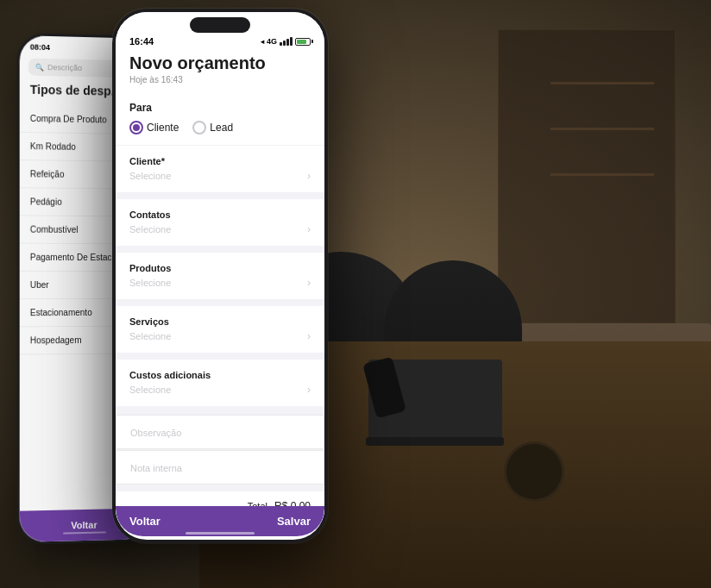  I want to click on cliente-field: Cliente* Selecione ›, so click(220, 169).